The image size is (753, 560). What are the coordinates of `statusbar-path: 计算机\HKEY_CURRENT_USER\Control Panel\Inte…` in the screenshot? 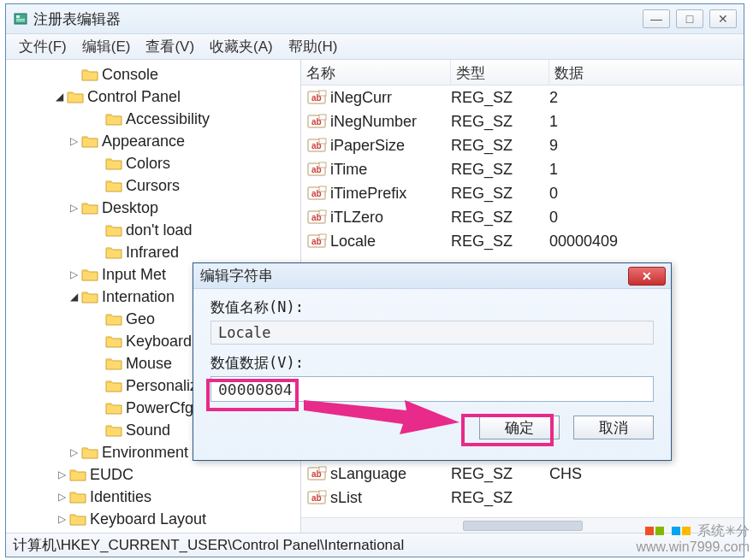 It's located at (209, 545).